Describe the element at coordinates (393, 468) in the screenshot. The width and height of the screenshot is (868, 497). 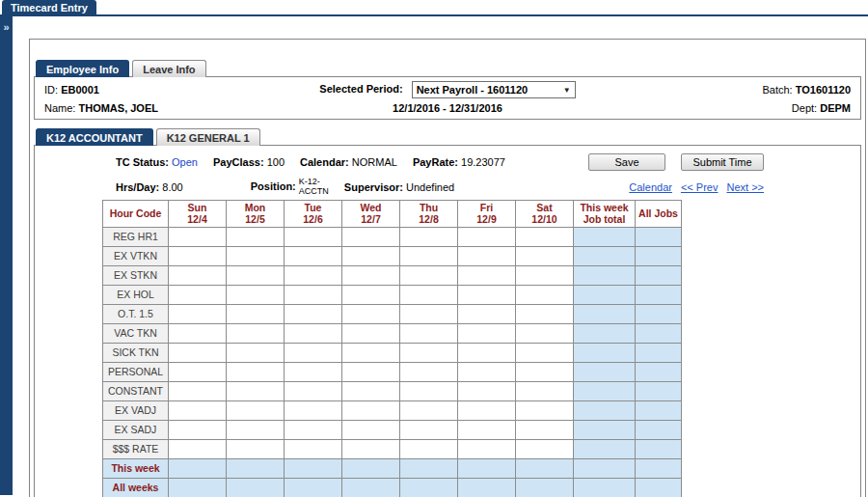
I see `summary-row: This week` at that location.